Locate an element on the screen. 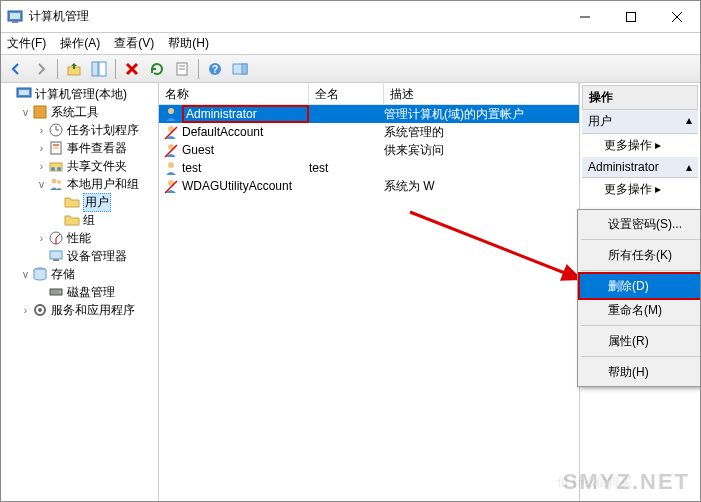  delete-icon is located at coordinates (132, 69).